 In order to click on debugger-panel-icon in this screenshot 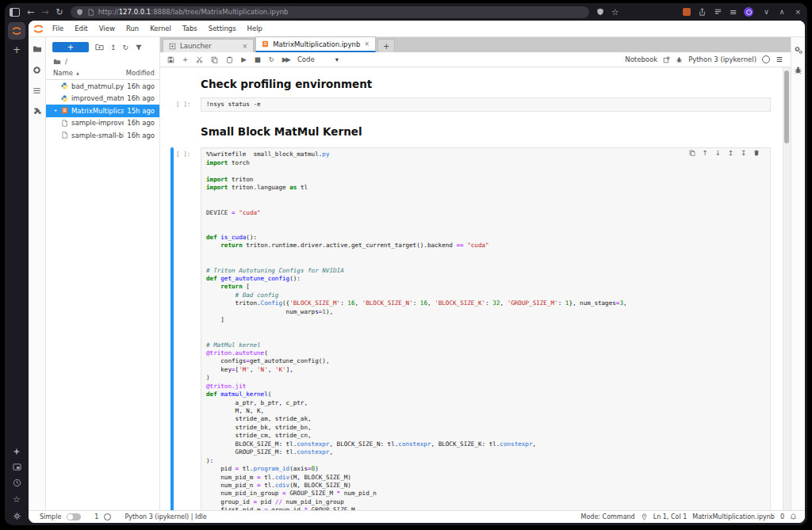, I will do `click(798, 70)`.